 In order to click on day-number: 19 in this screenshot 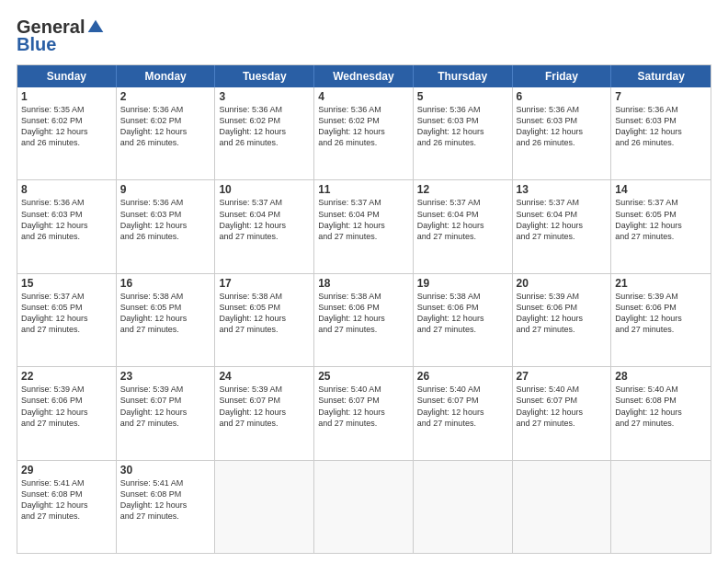, I will do `click(463, 283)`.